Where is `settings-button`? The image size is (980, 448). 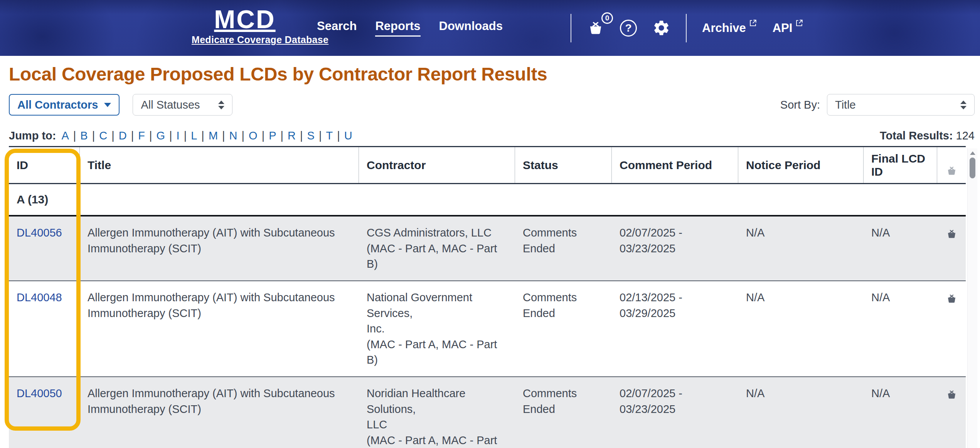
settings-button is located at coordinates (662, 28).